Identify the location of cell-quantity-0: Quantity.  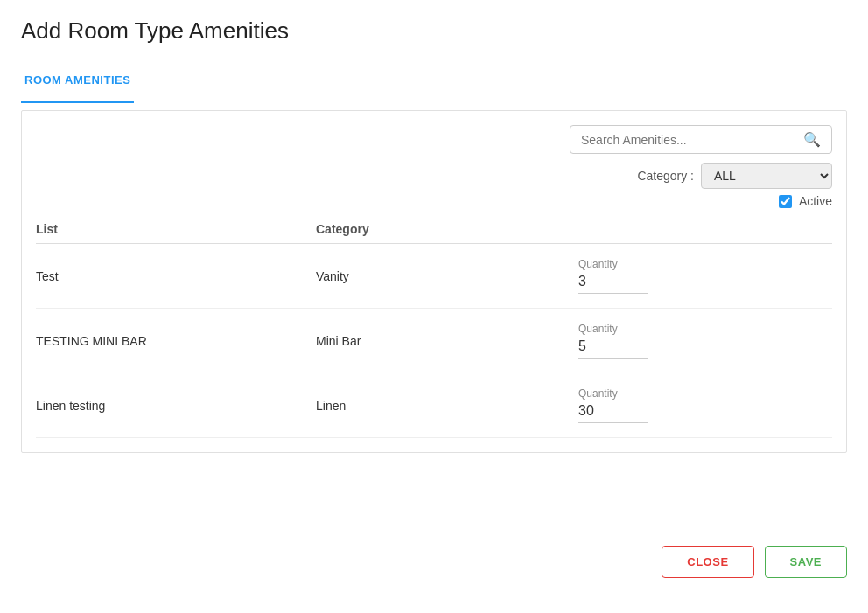
(705, 276).